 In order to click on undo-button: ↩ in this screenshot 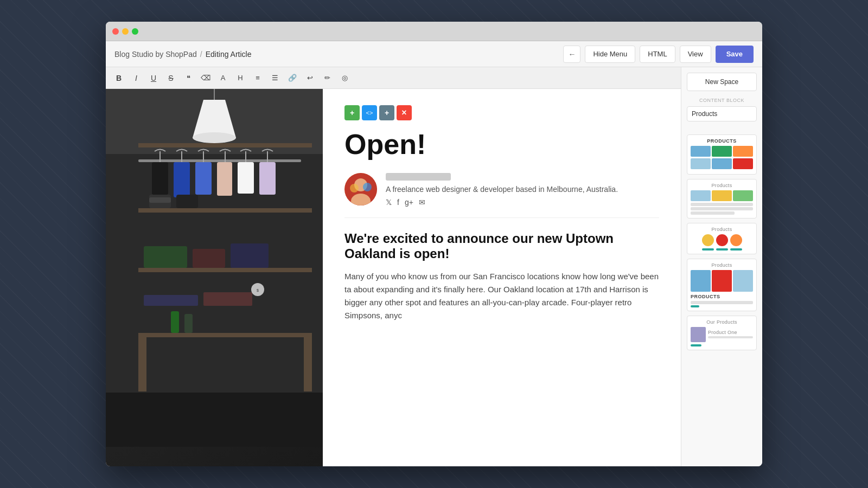, I will do `click(310, 78)`.